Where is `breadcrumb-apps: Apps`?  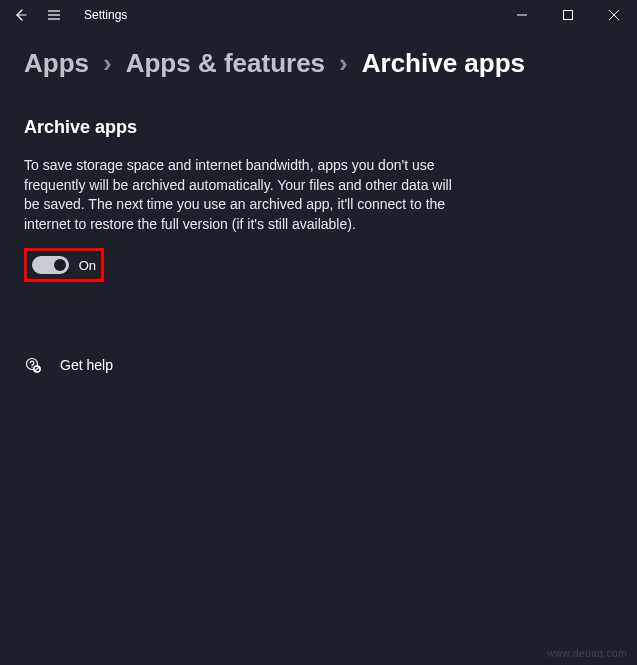
breadcrumb-apps: Apps is located at coordinates (56, 64).